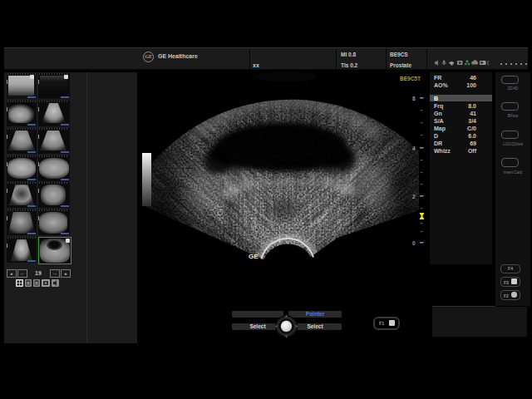 This screenshot has width=532, height=399. Describe the element at coordinates (414, 243) in the screenshot. I see `svg-text: 0` at that location.